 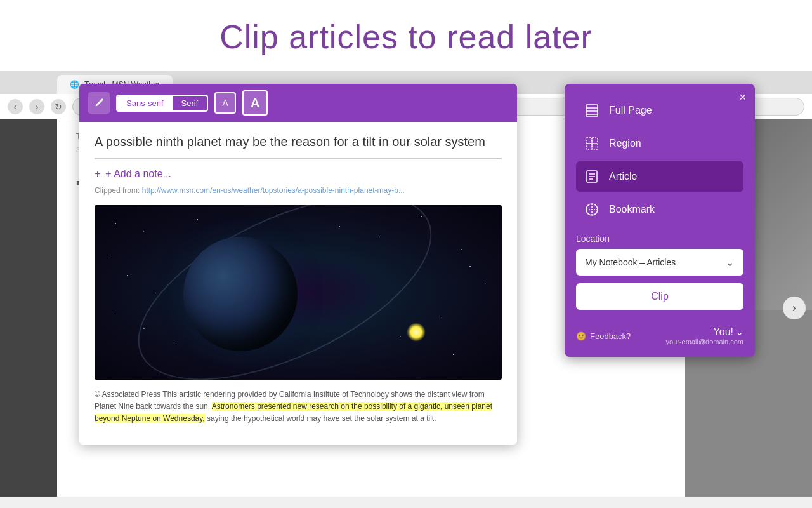 What do you see at coordinates (273, 190) in the screenshot?
I see `clipped-from-link: http://www.msn.com/en-us/weather/topstor…` at bounding box center [273, 190].